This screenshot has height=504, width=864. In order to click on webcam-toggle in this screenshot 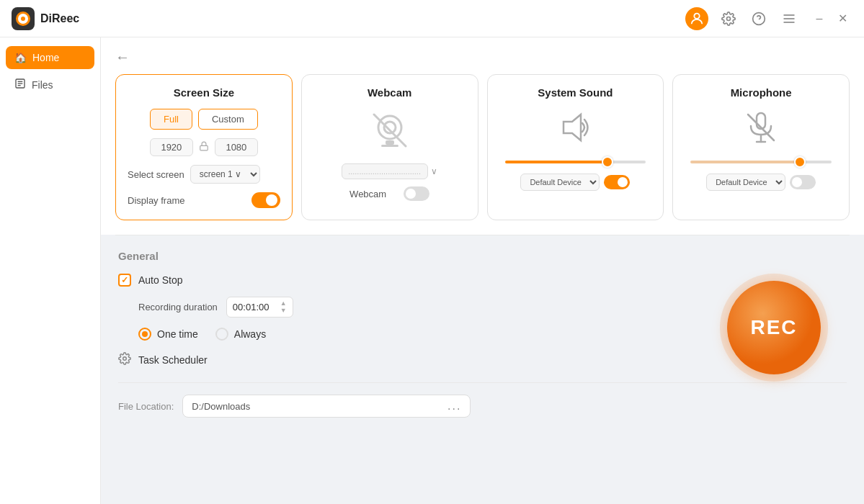, I will do `click(417, 194)`.